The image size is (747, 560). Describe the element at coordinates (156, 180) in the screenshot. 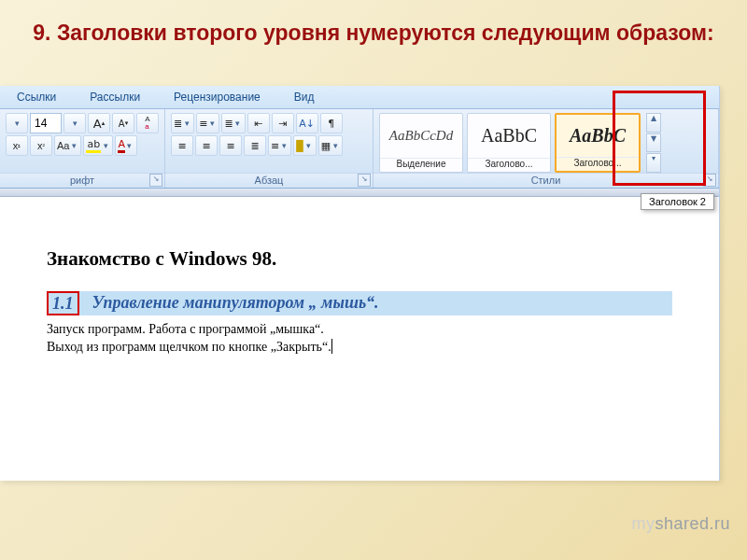

I see `font-launcher-icon: ↘` at that location.